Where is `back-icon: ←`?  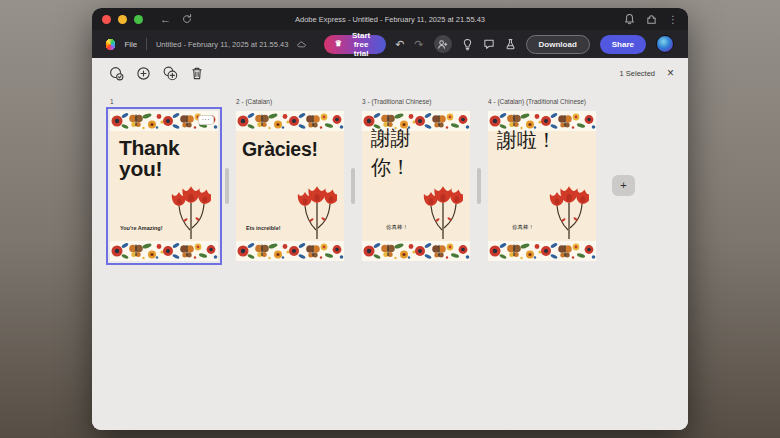
back-icon: ← is located at coordinates (166, 20).